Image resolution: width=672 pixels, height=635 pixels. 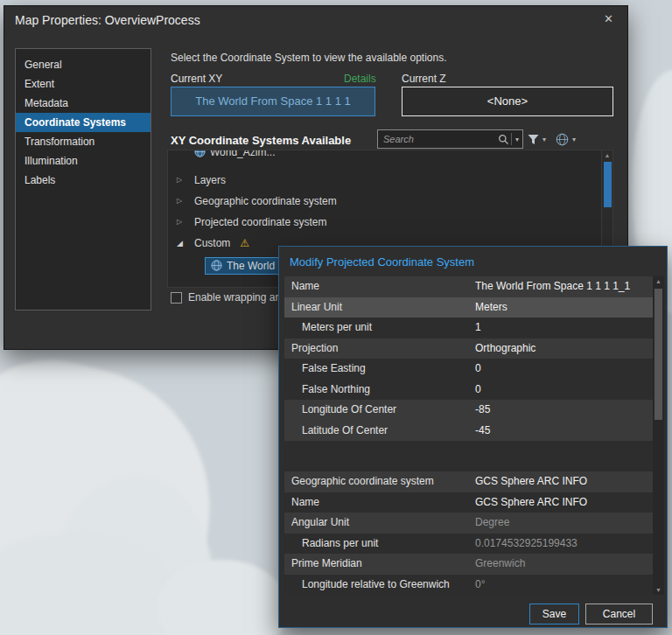 What do you see at coordinates (83, 161) in the screenshot?
I see `sidebar-item-illumination: Illumination` at bounding box center [83, 161].